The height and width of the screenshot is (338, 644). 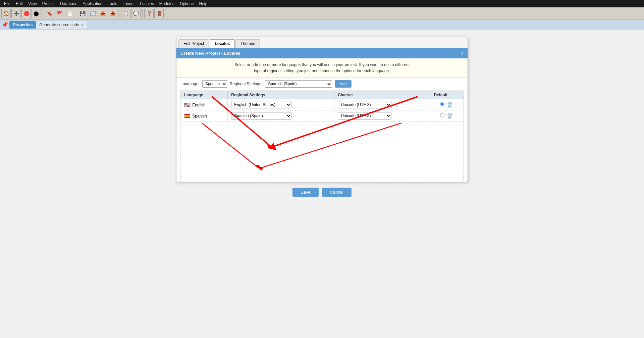 What do you see at coordinates (19, 4) in the screenshot?
I see `menu-edit: Edit` at bounding box center [19, 4].